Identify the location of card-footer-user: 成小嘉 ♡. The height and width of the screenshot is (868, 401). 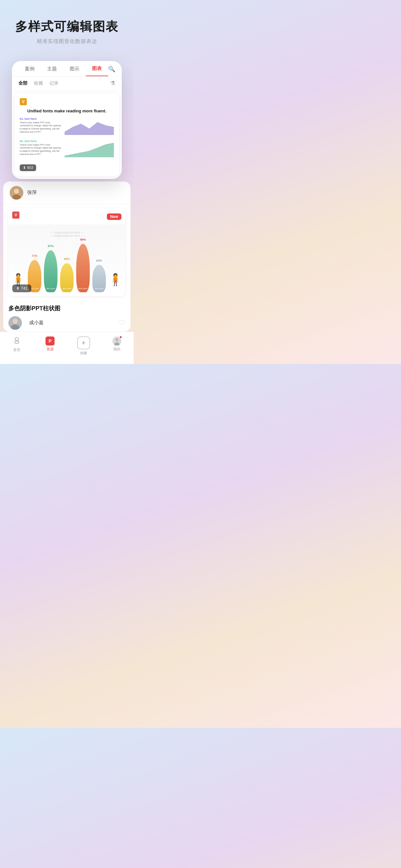
(67, 323).